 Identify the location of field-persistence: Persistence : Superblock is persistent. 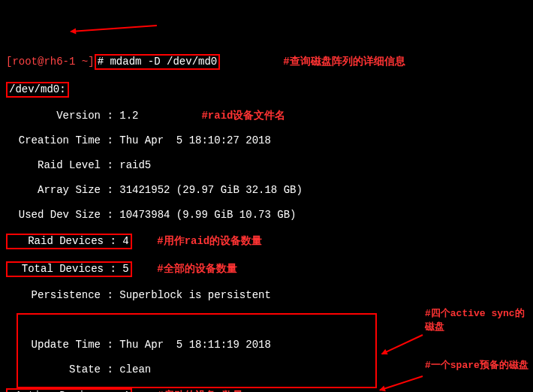
(266, 296).